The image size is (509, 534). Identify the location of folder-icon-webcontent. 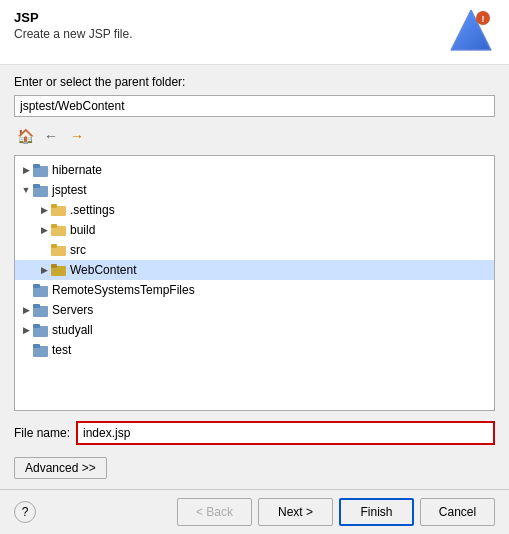
(59, 270).